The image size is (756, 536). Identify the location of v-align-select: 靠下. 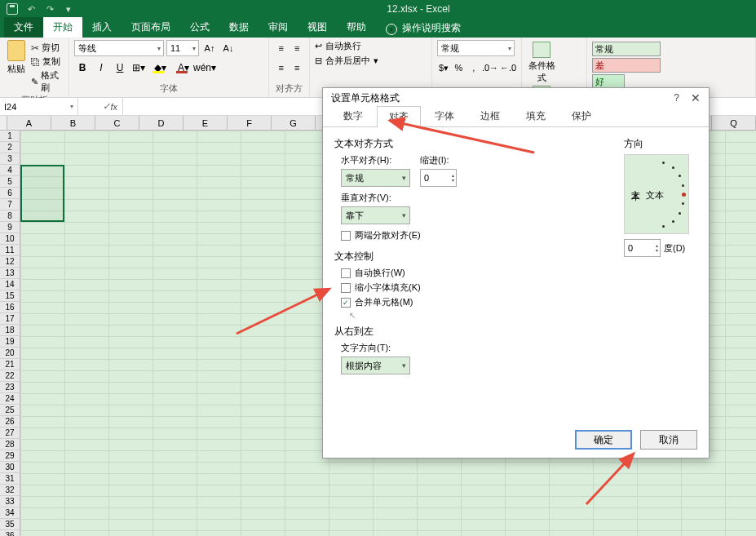
(375, 215).